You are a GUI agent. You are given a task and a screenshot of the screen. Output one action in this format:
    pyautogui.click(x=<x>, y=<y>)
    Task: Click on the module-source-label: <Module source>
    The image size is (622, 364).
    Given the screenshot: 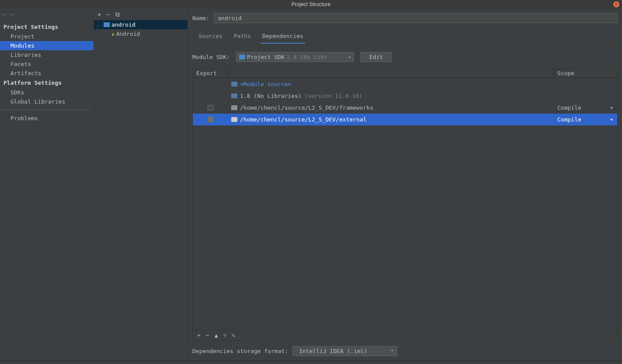 What is the action you would take?
    pyautogui.click(x=266, y=84)
    